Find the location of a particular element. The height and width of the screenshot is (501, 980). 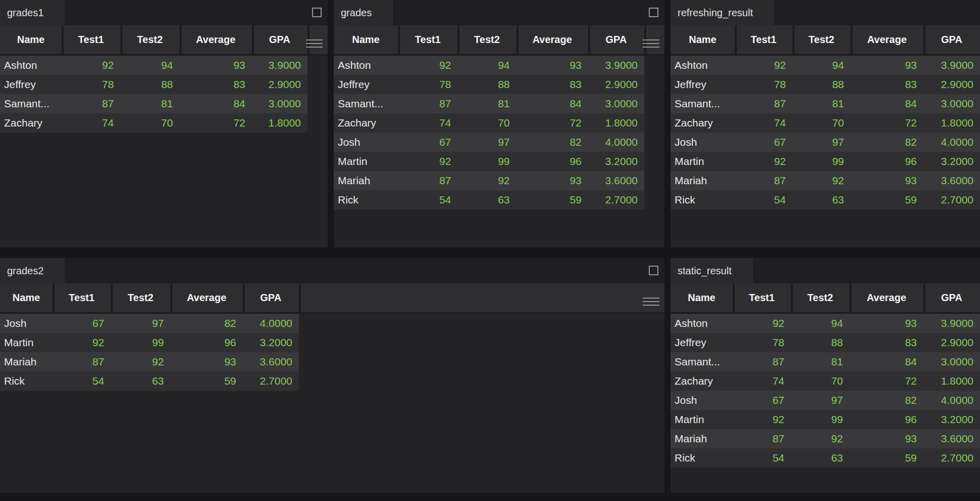

cell-test1: 67 is located at coordinates (82, 323).